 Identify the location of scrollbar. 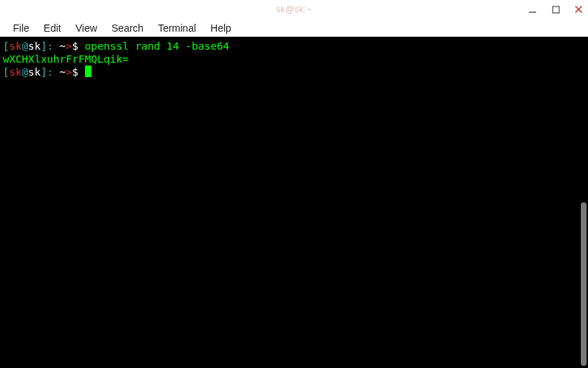
(584, 202).